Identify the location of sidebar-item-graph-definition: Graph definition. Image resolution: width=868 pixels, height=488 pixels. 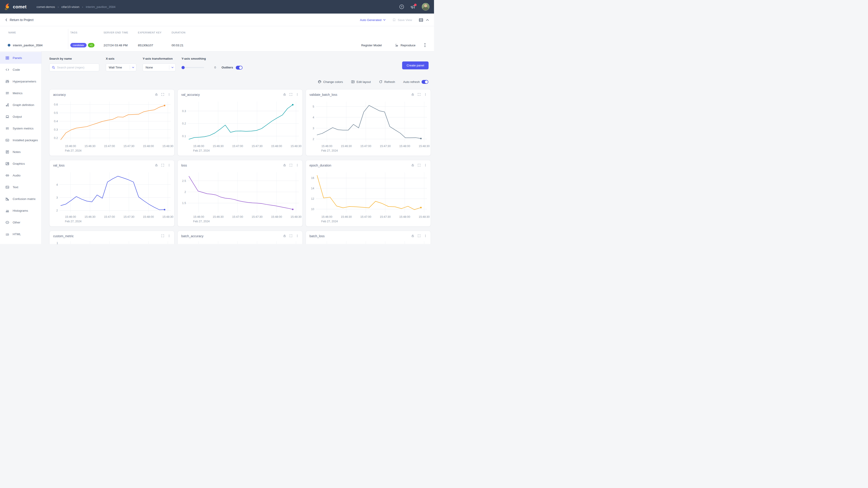
(21, 105).